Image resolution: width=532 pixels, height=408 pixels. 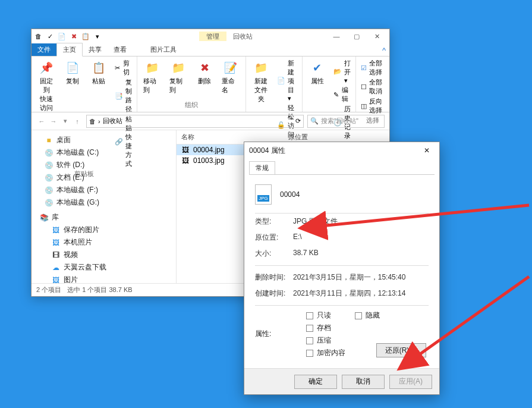 I want to click on contextual-tab-manage: 管理, so click(x=213, y=36).